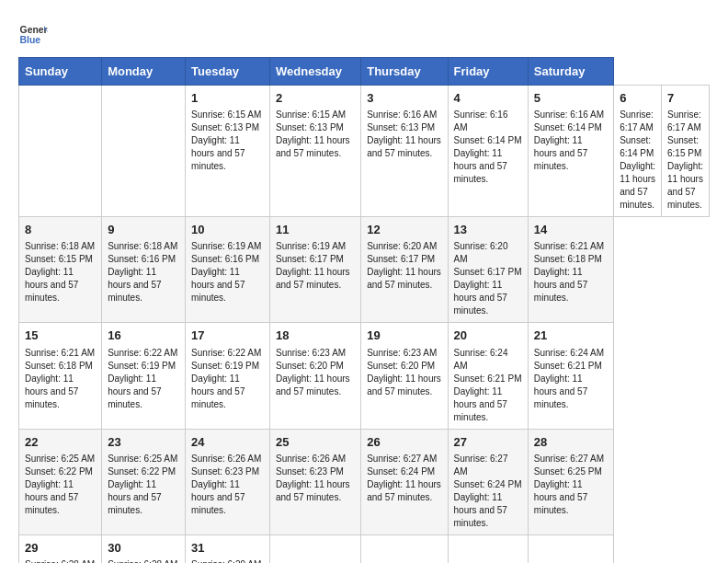 This screenshot has width=728, height=563. What do you see at coordinates (311, 247) in the screenshot?
I see `sunrise-label: Sunrise: 6:19 AM` at bounding box center [311, 247].